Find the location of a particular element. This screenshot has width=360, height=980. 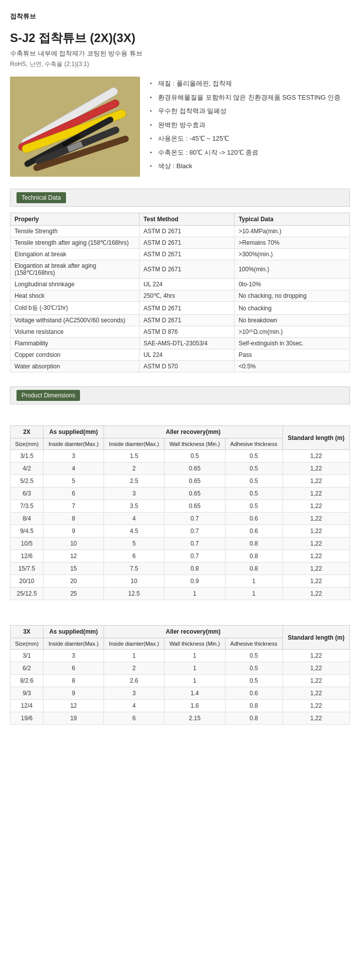

tech-row-2: Elongation at breakASTM D 2671>300%(min.… is located at coordinates (180, 254).